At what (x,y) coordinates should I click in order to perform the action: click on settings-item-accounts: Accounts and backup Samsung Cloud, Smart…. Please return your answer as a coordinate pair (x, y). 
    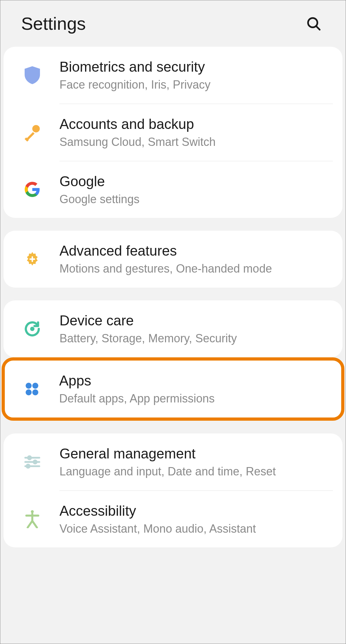
    Looking at the image, I should click on (173, 132).